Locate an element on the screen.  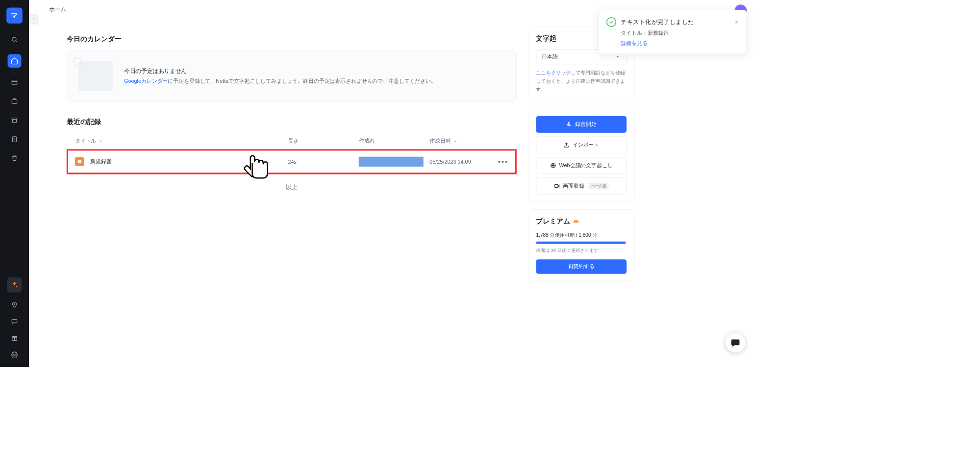
col-created: 作成日時 is located at coordinates (464, 141).